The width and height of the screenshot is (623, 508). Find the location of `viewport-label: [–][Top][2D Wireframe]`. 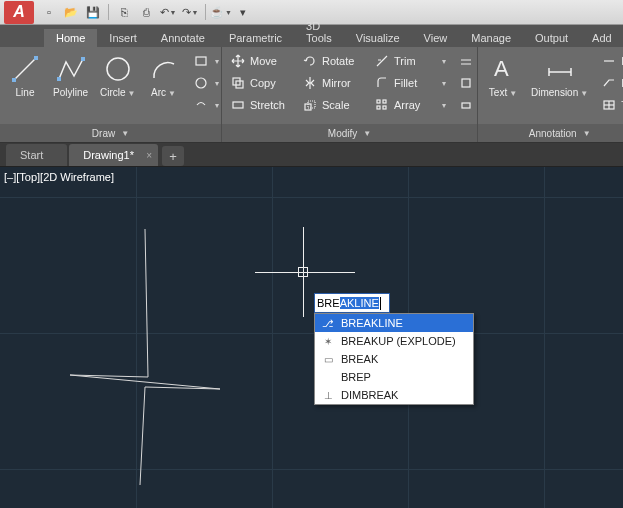

viewport-label: [–][Top][2D Wireframe] is located at coordinates (59, 177).